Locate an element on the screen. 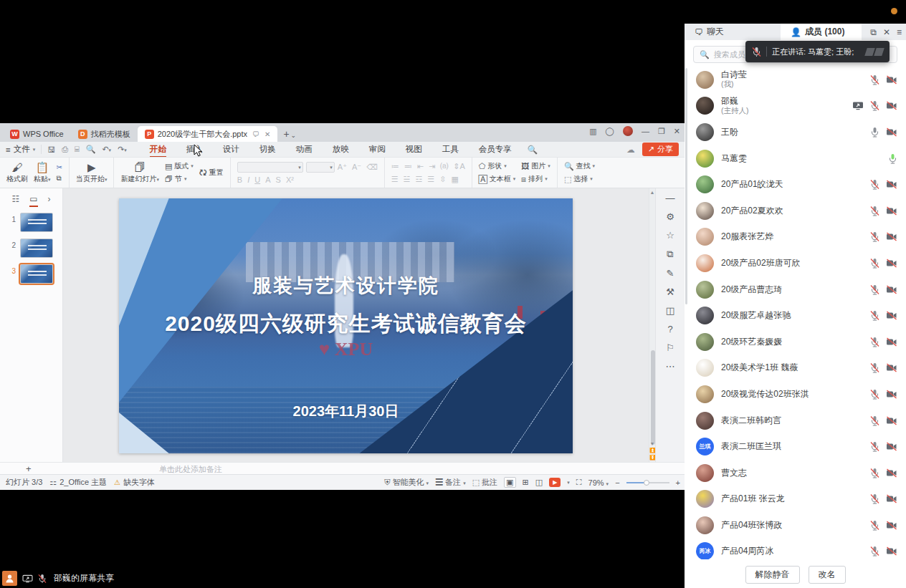  new-tab-button: + is located at coordinates (286, 134).